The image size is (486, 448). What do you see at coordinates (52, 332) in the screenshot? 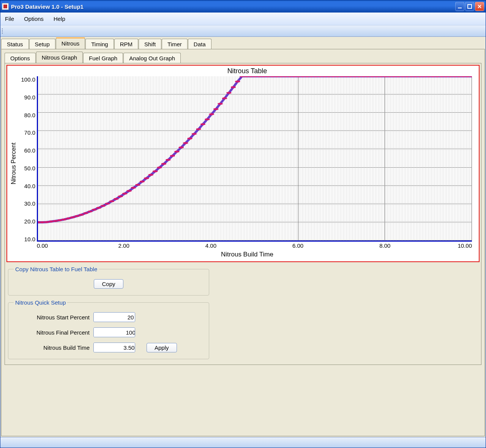
I see `final-percent-label: Nitrous Final Percent` at bounding box center [52, 332].